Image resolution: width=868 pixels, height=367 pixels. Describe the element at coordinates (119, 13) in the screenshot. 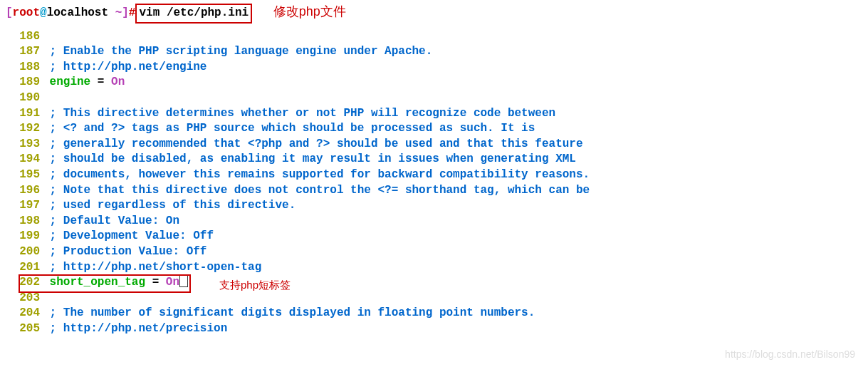

I see `prompt-path: ~` at that location.